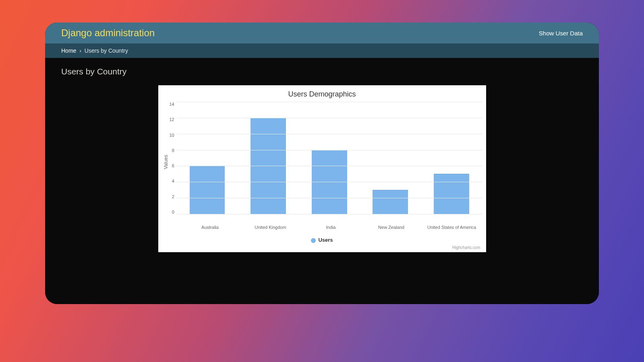 This screenshot has width=644, height=362. Describe the element at coordinates (322, 248) in the screenshot. I see `chart-credit: Highcharts.com` at that location.